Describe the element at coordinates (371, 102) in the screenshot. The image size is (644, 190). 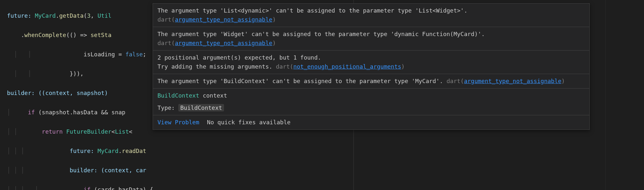
I see `symbol-signature: BuildContext context Type: BuildContext` at that location.